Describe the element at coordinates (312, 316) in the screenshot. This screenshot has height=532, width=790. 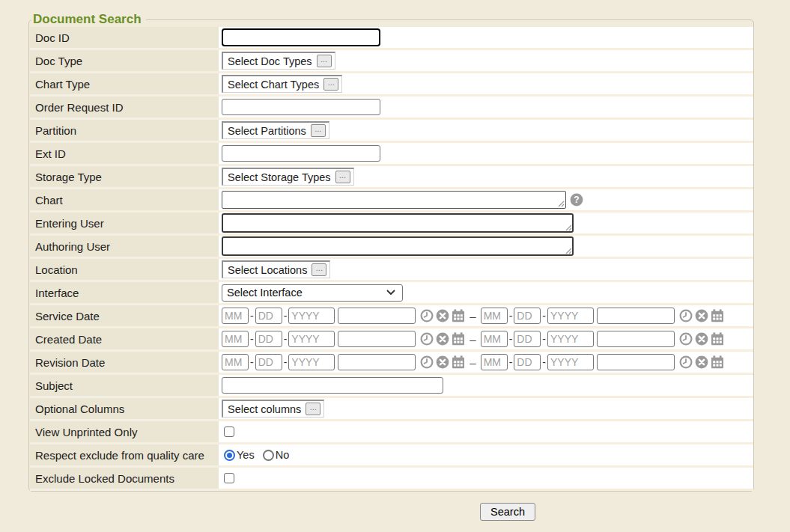
I see `service-date-from-year-input` at that location.